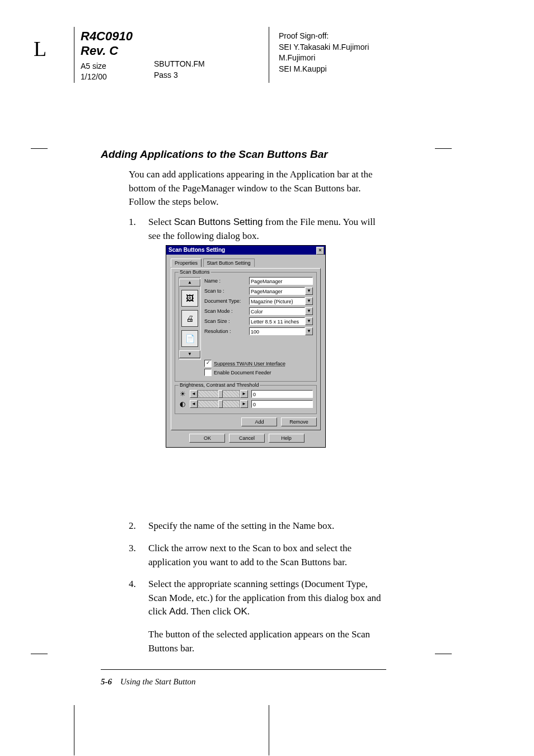 This screenshot has width=534, height=756. What do you see at coordinates (324, 53) in the screenshot?
I see `proof-signoff: Proof Sign-off: SEI Y.Takasaki M.Fujimor…` at bounding box center [324, 53].